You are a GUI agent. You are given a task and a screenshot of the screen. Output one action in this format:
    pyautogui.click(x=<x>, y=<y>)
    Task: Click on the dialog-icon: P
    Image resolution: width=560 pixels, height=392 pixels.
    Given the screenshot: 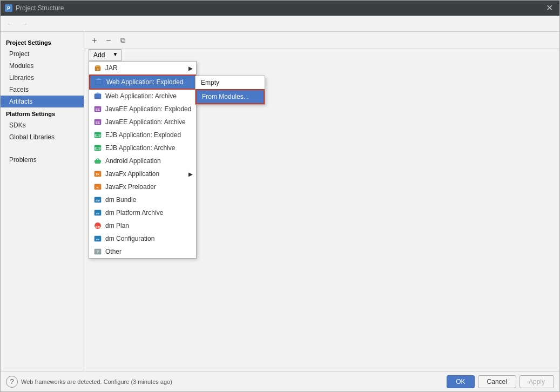 What is the action you would take?
    pyautogui.click(x=9, y=8)
    